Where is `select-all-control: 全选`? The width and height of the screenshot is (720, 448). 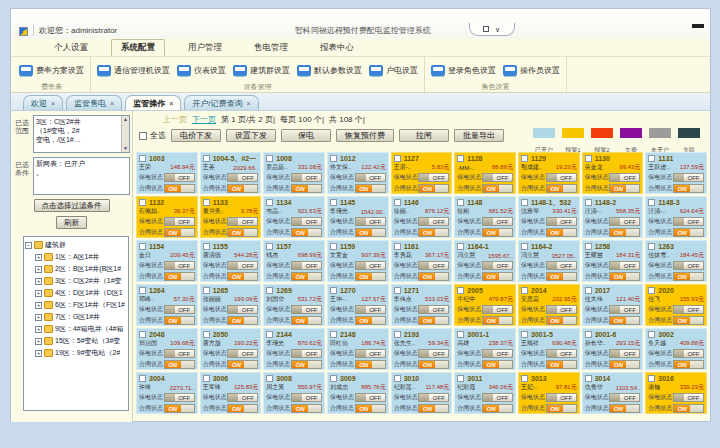 select-all-control: 全选 is located at coordinates (152, 136).